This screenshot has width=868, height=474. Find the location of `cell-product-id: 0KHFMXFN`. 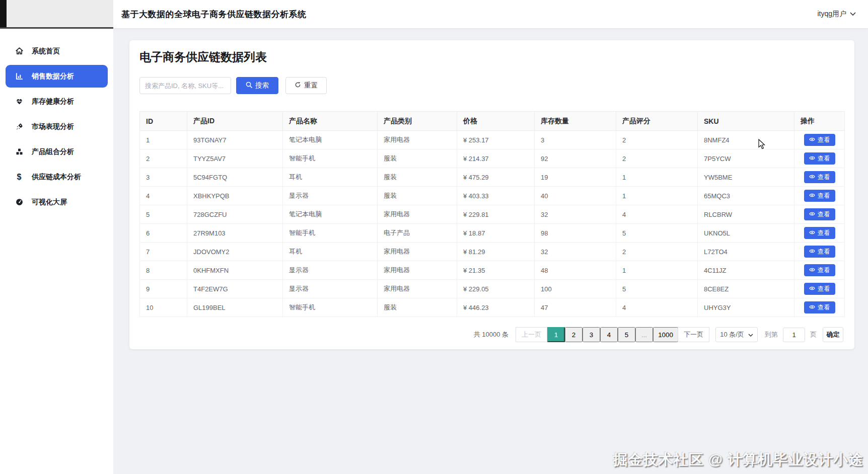

cell-product-id: 0KHFMXFN is located at coordinates (235, 271).